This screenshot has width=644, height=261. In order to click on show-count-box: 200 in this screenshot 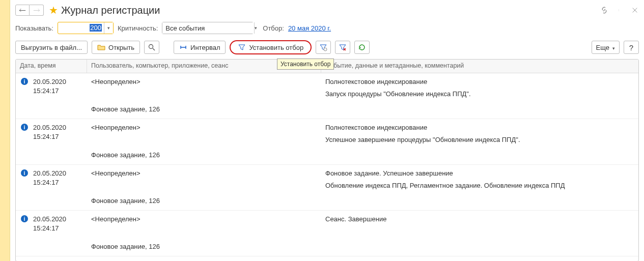, I will do `click(86, 28)`.